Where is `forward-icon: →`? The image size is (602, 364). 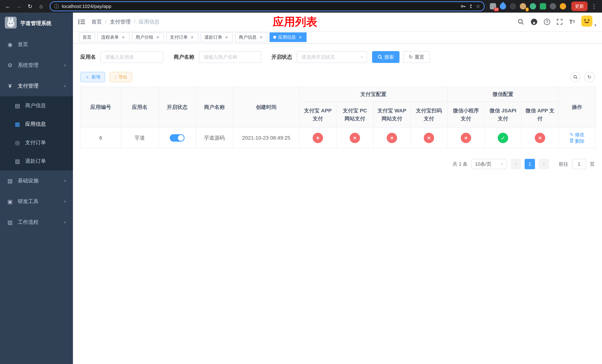 forward-icon: → is located at coordinates (19, 6).